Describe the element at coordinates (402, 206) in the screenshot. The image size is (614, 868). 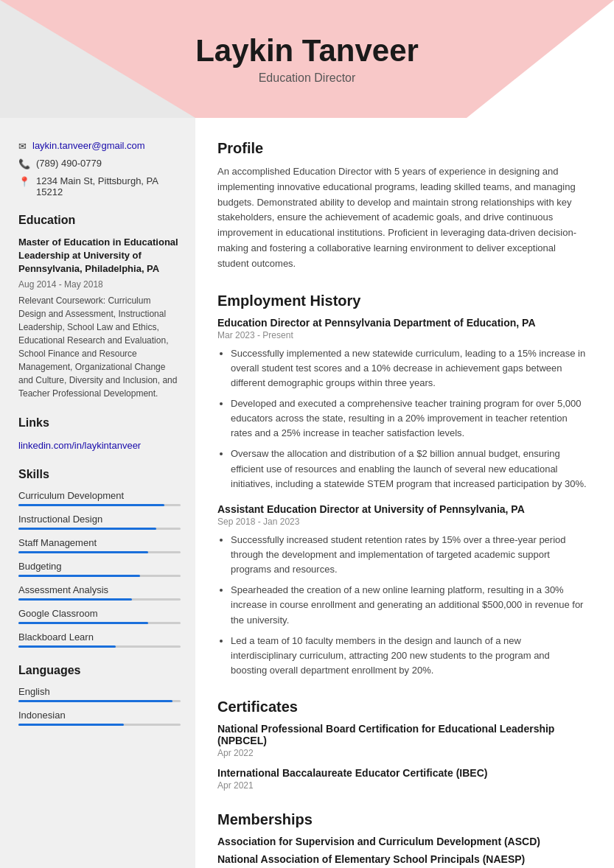
I see `profile-section: Profile An accomplished Education Direct…` at that location.